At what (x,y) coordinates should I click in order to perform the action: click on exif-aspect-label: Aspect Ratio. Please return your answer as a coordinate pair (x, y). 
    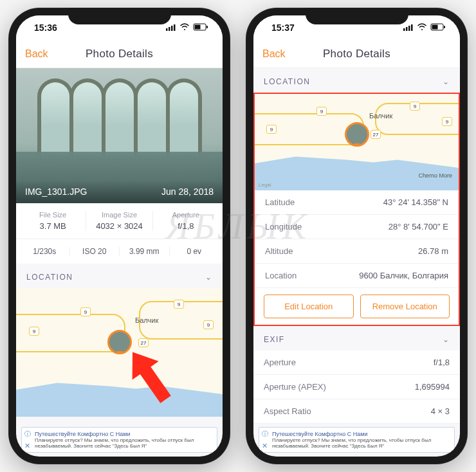
    Looking at the image, I should click on (288, 412).